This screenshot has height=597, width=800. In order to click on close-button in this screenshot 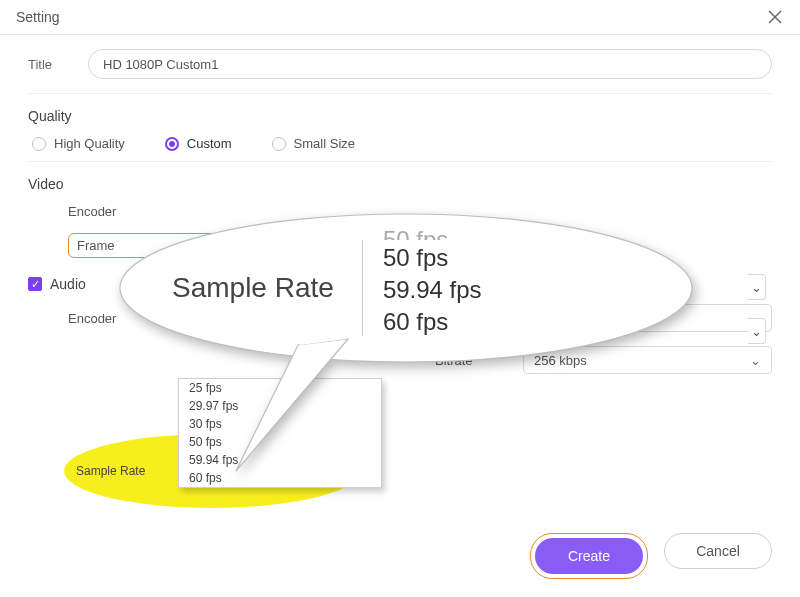, I will do `click(775, 17)`.